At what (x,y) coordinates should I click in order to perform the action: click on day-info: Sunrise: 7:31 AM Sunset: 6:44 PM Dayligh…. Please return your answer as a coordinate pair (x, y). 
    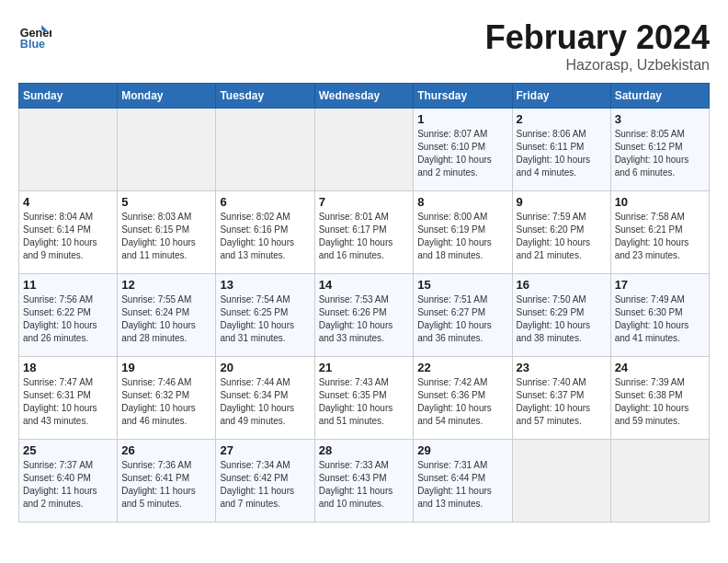
    Looking at the image, I should click on (462, 485).